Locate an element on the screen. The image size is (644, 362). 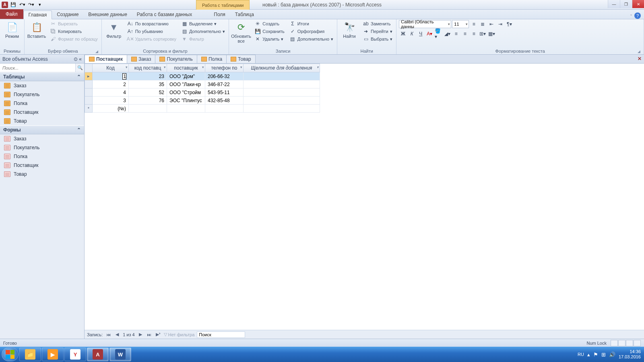
add-column-header: Щелкните для добавления▾ is located at coordinates (282, 68).